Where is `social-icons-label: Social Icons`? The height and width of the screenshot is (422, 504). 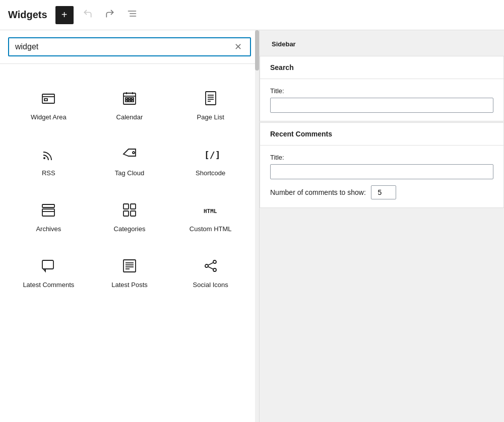
social-icons-label: Social Icons is located at coordinates (211, 285).